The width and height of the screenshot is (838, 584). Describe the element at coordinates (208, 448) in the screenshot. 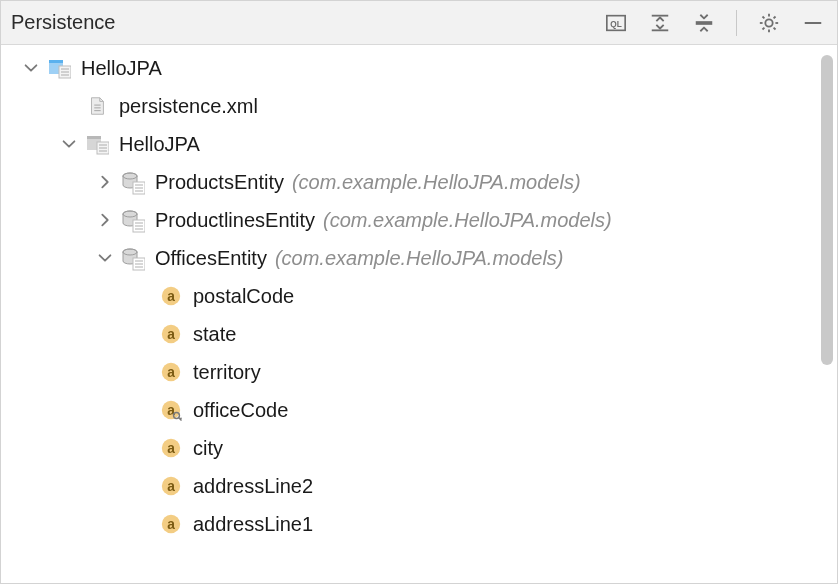

I see `tree-node-label: city` at that location.